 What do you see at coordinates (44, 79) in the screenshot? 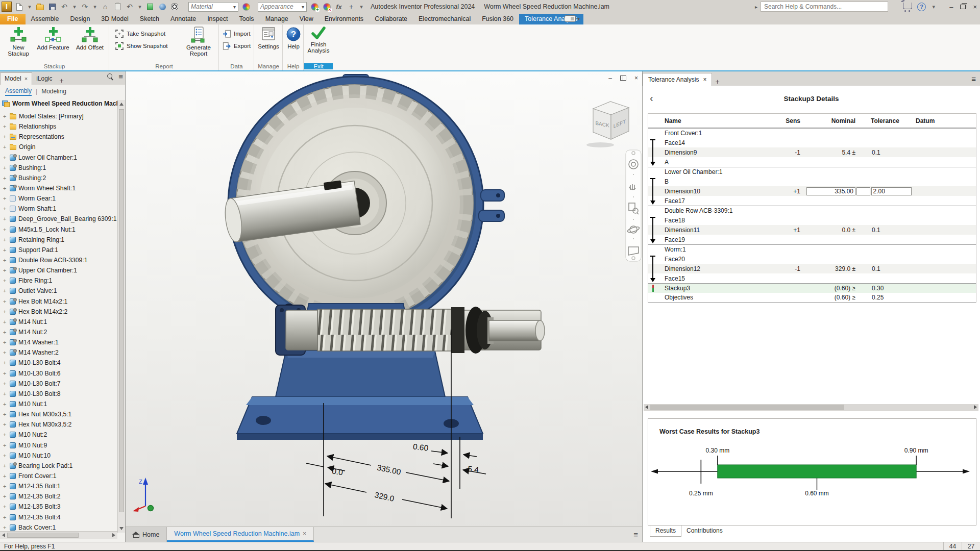
I see `browser-tab-ilogic: iLogic` at bounding box center [44, 79].